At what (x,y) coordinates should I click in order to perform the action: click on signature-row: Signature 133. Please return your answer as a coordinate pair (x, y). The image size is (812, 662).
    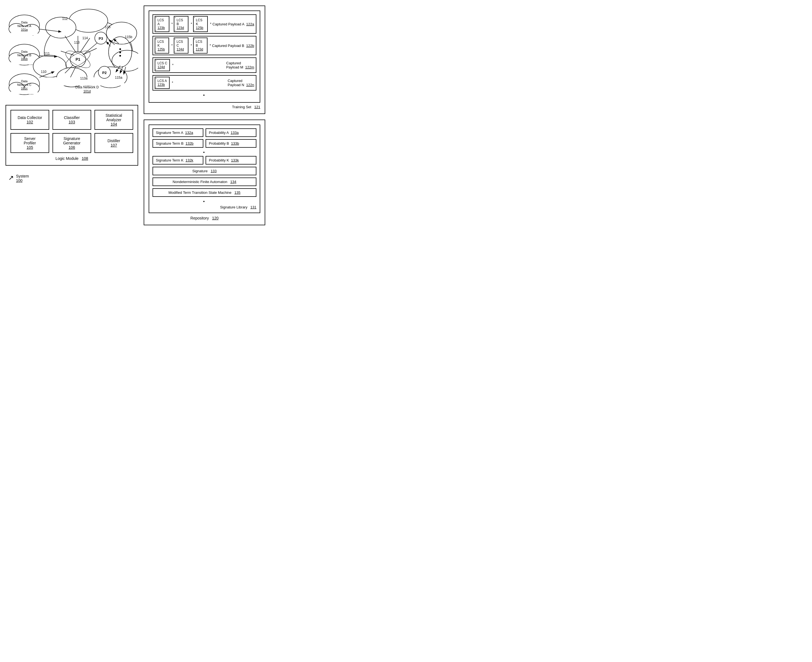
    Looking at the image, I should click on (205, 171).